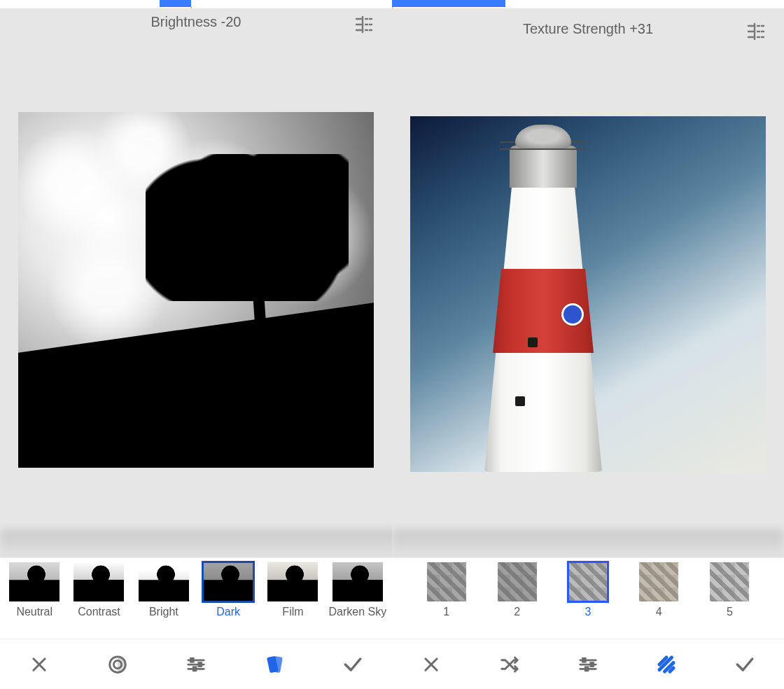  What do you see at coordinates (196, 598) in the screenshot?
I see `preset-strip: Neutral Contrast Bright Dark Film Darken…` at bounding box center [196, 598].